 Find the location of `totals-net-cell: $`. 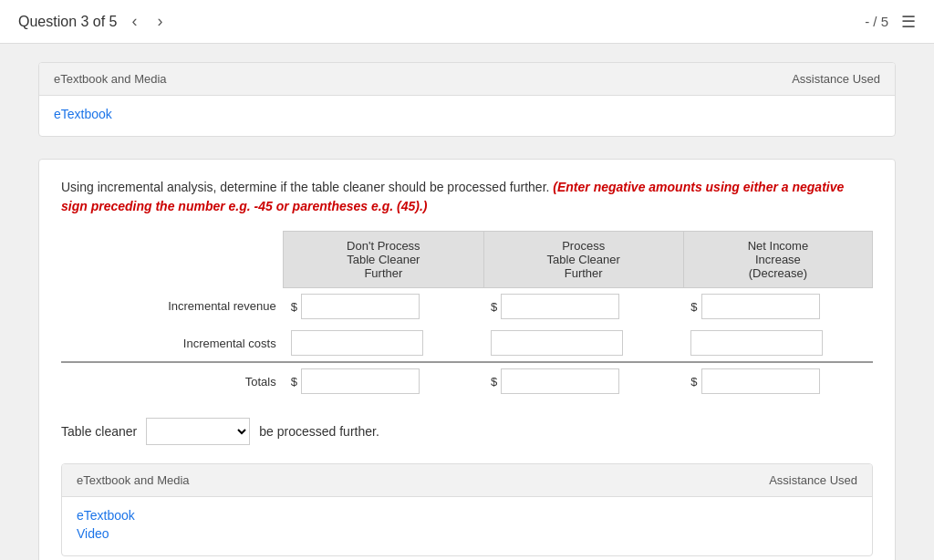

totals-net-cell: $ is located at coordinates (777, 381).